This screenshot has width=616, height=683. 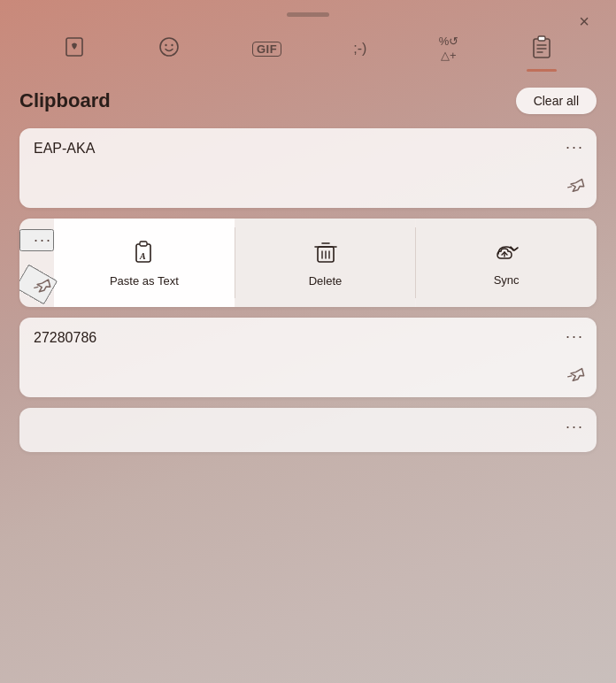 What do you see at coordinates (575, 336) in the screenshot?
I see `clipboard-item-3-more: ···` at bounding box center [575, 336].